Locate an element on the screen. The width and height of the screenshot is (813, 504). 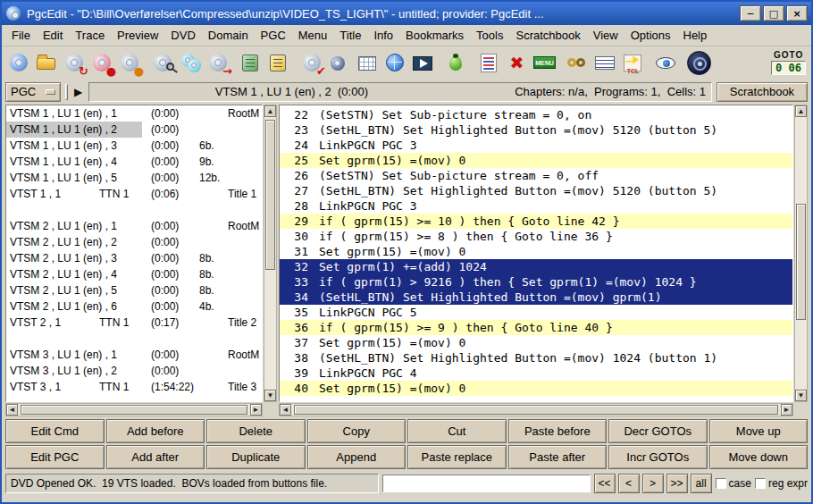
duplicate-button: Duplicate is located at coordinates (256, 458).